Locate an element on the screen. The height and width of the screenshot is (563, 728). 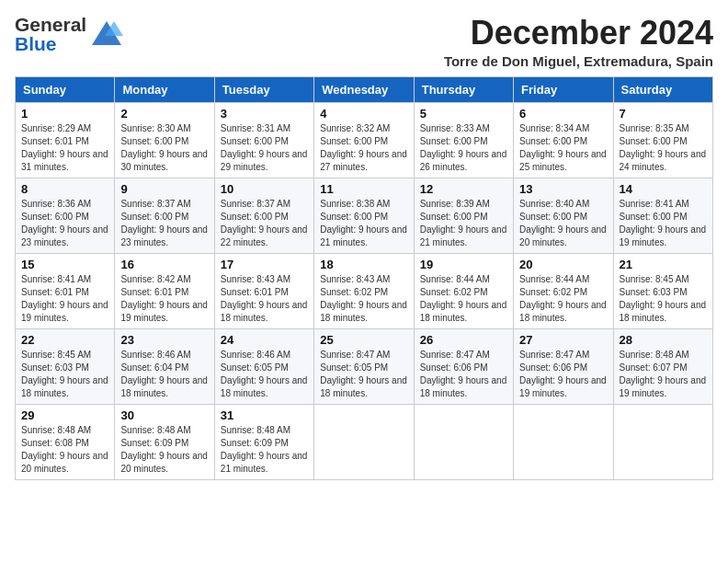
calendar-cell: 10Sunrise: 8:37 AM Sunset: 6:00 PM Dayli… is located at coordinates (264, 215).